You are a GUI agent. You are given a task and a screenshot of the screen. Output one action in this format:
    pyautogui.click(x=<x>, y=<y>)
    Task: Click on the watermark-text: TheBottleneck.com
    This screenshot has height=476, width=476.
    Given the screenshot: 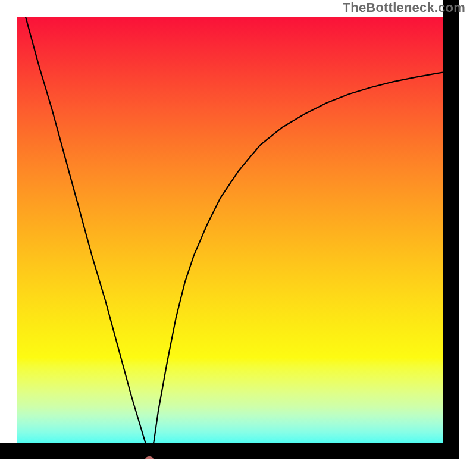 What is the action you would take?
    pyautogui.click(x=404, y=8)
    